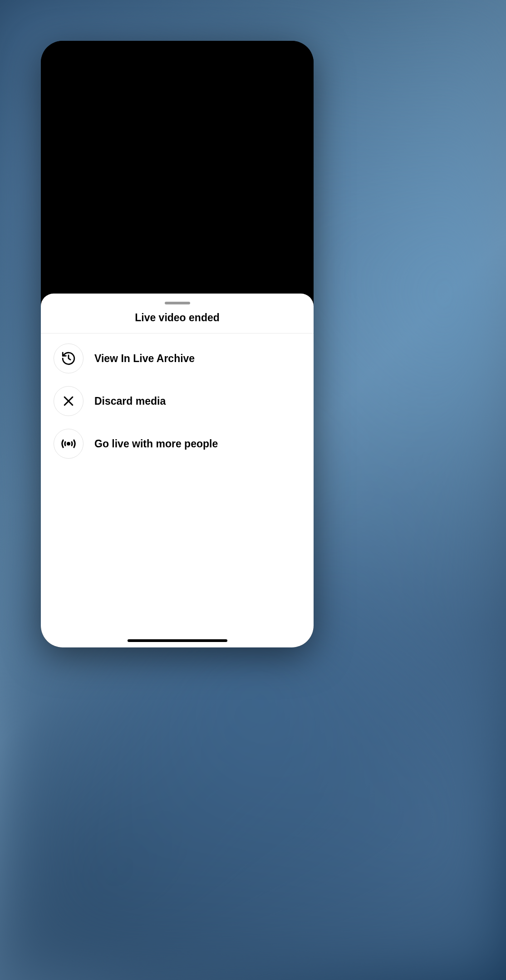 This screenshot has width=506, height=980. Describe the element at coordinates (177, 172) in the screenshot. I see `video-ended-black-area` at that location.